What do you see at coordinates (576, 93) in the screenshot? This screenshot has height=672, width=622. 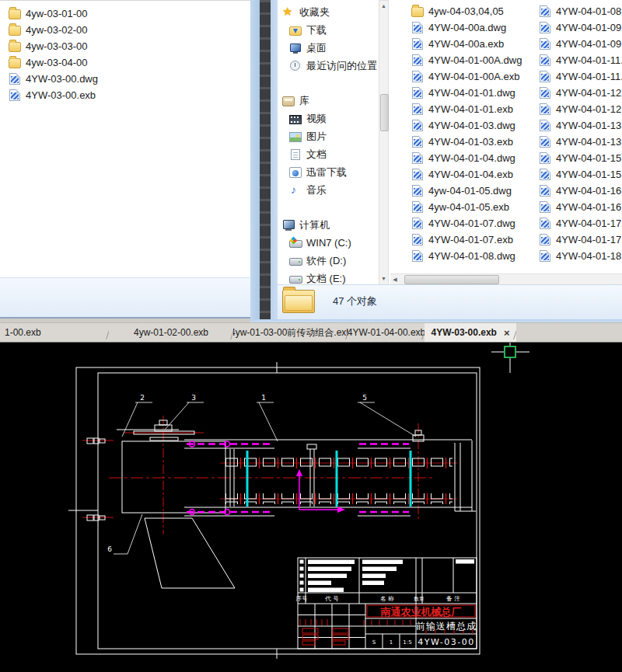 I see `list-item: 4YW-04-01-12.dwg` at bounding box center [576, 93].